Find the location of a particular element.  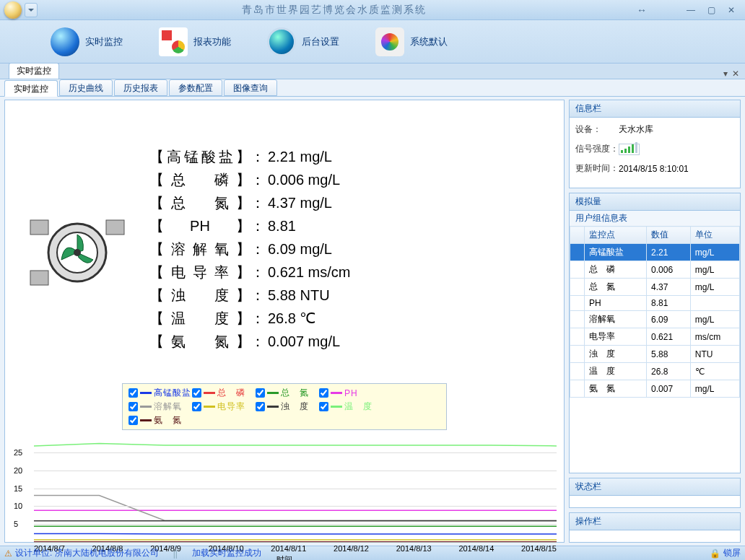

setting-icon is located at coordinates (282, 42).